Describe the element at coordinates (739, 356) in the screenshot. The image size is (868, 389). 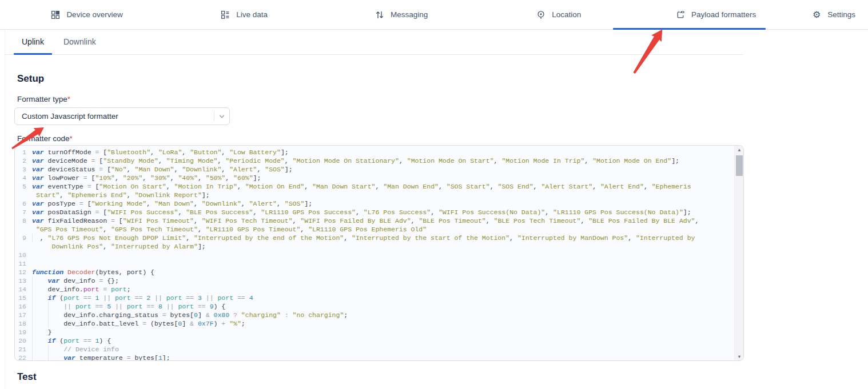
I see `scrollbar-down-arrow-icon: ▼` at that location.